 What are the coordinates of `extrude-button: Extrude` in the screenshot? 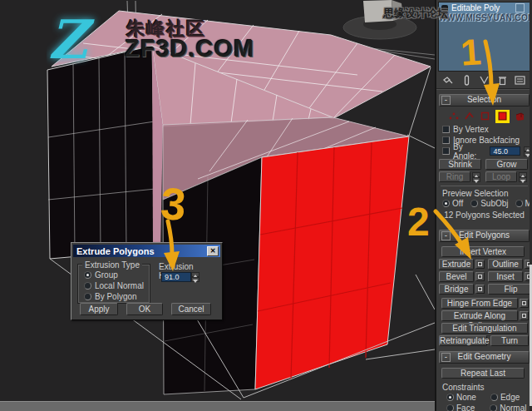 It's located at (456, 265).